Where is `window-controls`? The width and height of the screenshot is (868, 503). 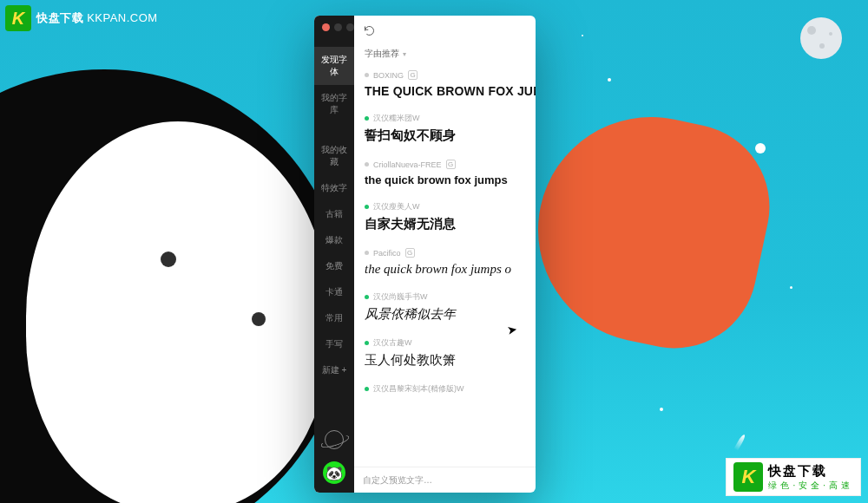
window-controls is located at coordinates (334, 23).